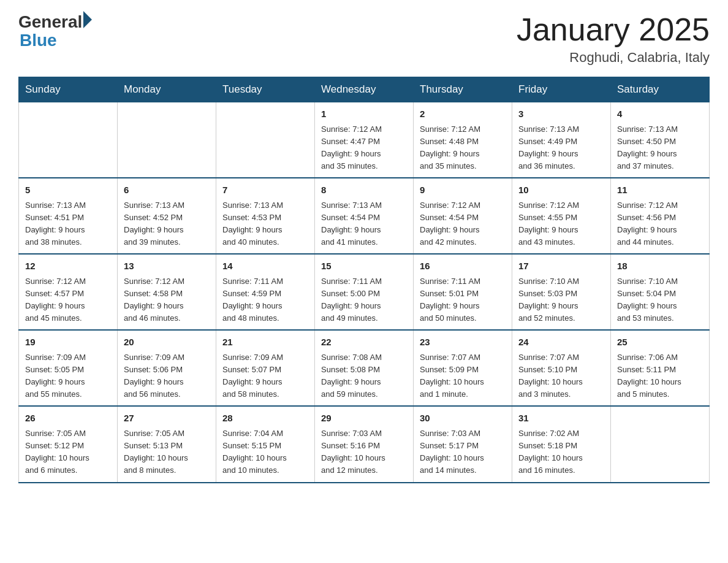 This screenshot has width=728, height=563. What do you see at coordinates (661, 368) in the screenshot?
I see `calendar-cell: 25Sunrise: 7:06 AMSunset: 5:11 PMDayligh…` at bounding box center [661, 368].